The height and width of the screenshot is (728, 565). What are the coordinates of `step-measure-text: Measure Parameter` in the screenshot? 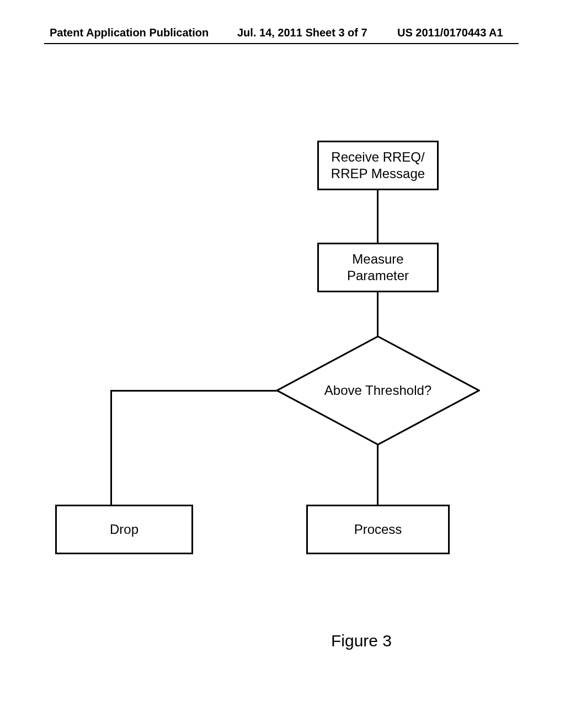 It's located at (378, 267).